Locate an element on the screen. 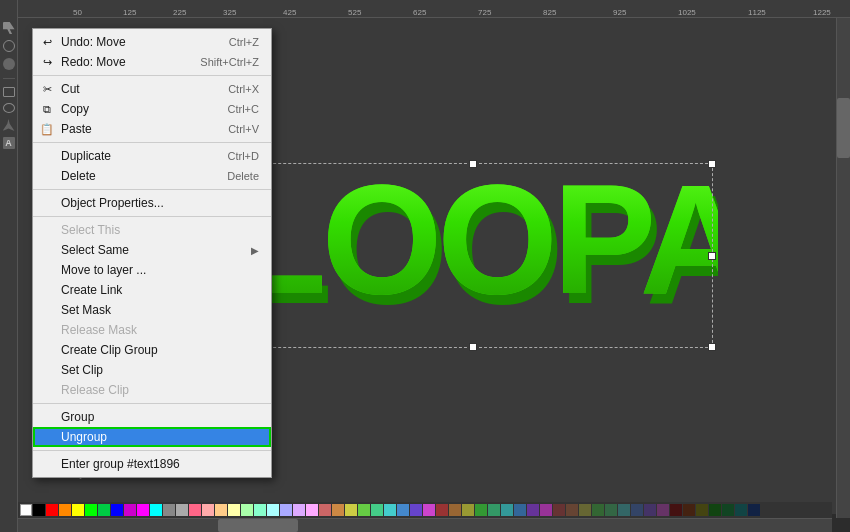  menu-item-ungroup: Ungroup is located at coordinates (152, 437).